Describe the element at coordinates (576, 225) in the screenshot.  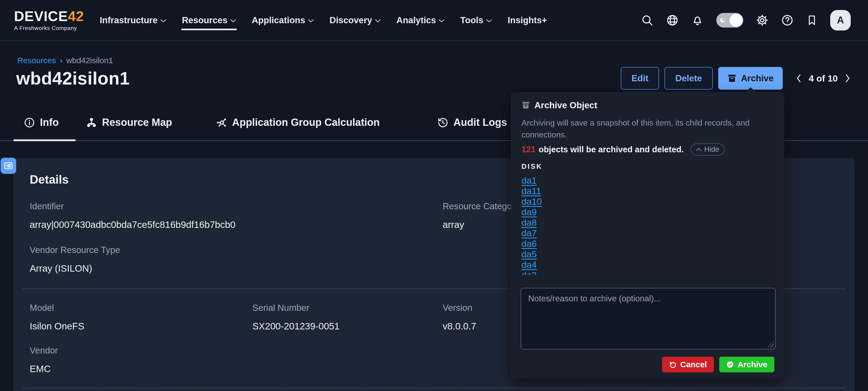
I see `disk-link-list: da1 da11 da10 da9 da8 da7 da6 da5 da4 da…` at that location.